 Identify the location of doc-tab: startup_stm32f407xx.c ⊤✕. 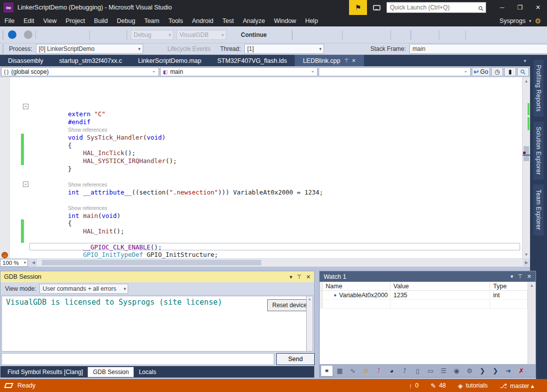
(91, 61).